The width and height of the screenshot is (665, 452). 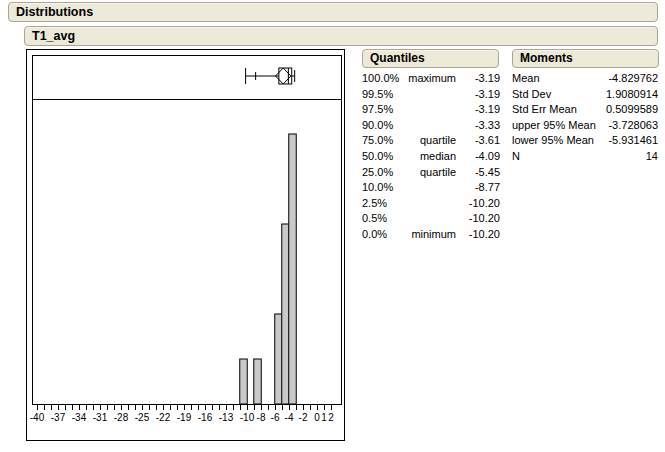 What do you see at coordinates (383, 204) in the screenshot?
I see `quantile-qpct: 2.5%` at bounding box center [383, 204].